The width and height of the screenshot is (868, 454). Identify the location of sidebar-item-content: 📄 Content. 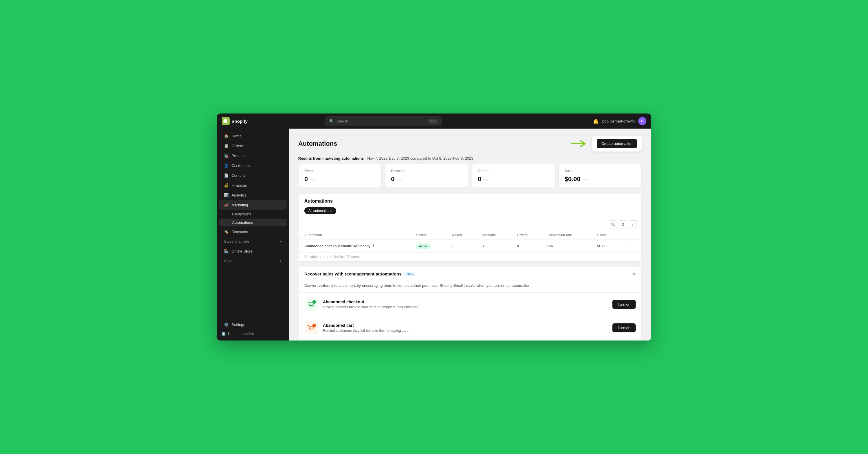
(253, 175).